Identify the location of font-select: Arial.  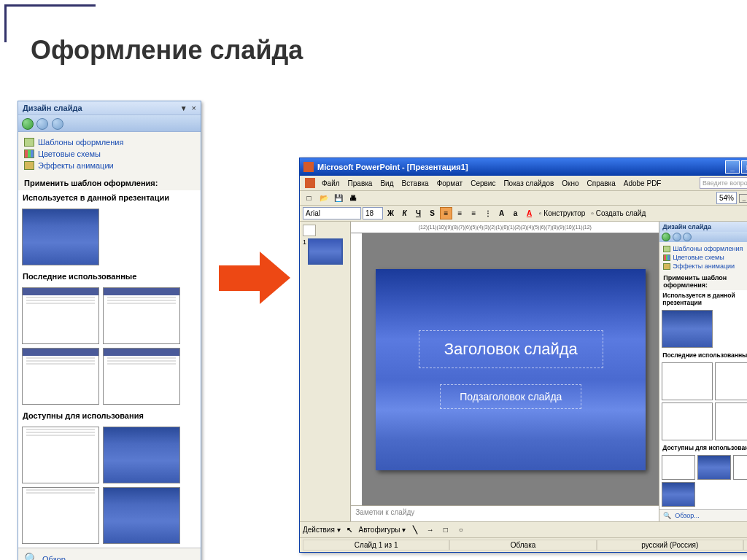
(332, 213).